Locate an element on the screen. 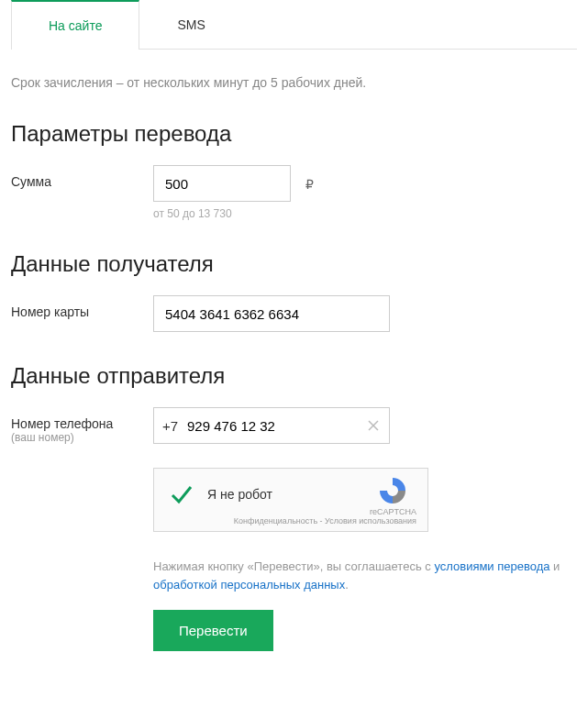 This screenshot has height=708, width=588. amount-label: Сумма is located at coordinates (83, 177).